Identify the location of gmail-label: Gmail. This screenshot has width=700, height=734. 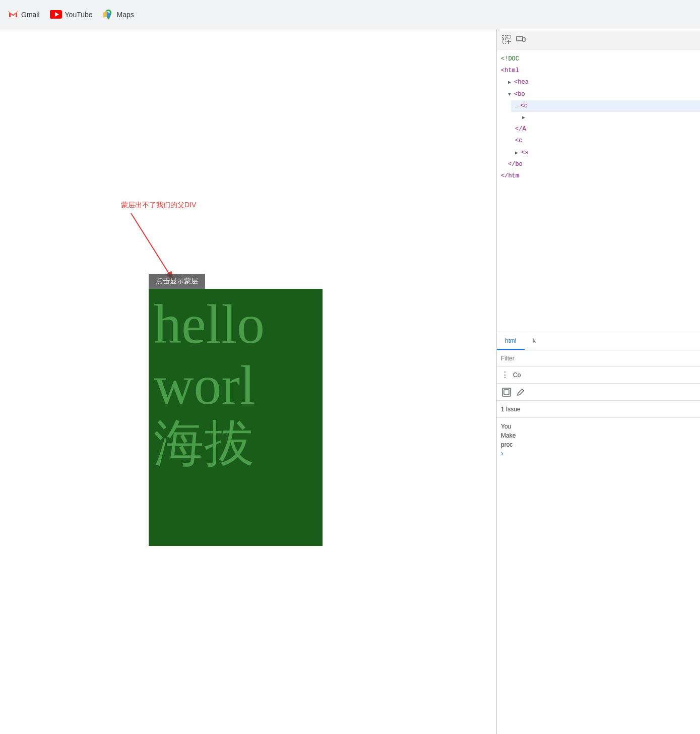
(30, 15).